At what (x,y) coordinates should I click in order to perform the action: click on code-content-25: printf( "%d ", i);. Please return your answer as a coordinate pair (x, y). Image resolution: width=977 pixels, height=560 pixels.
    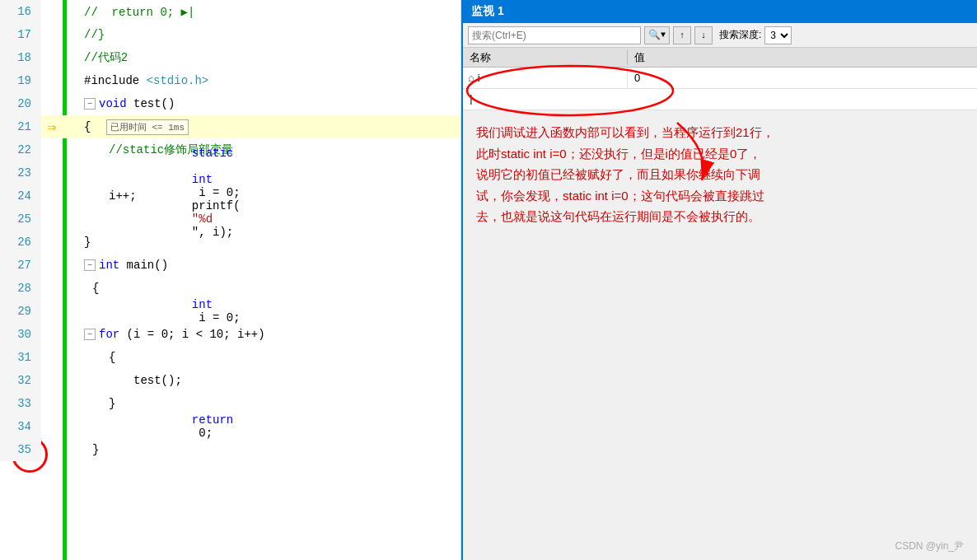
    Looking at the image, I should click on (262, 219).